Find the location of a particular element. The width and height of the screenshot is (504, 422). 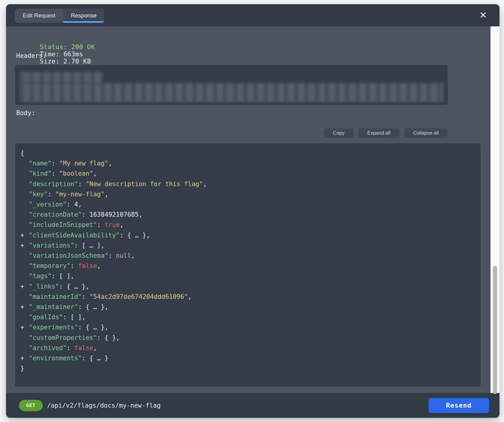

tab-edit-request: Edit Request is located at coordinates (39, 16).